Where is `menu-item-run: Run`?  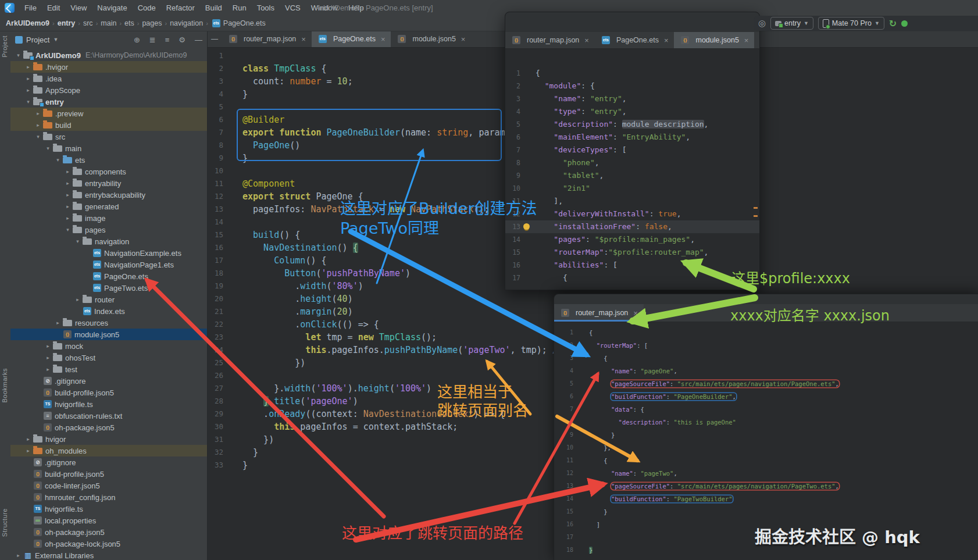 menu-item-run: Run is located at coordinates (240, 8).